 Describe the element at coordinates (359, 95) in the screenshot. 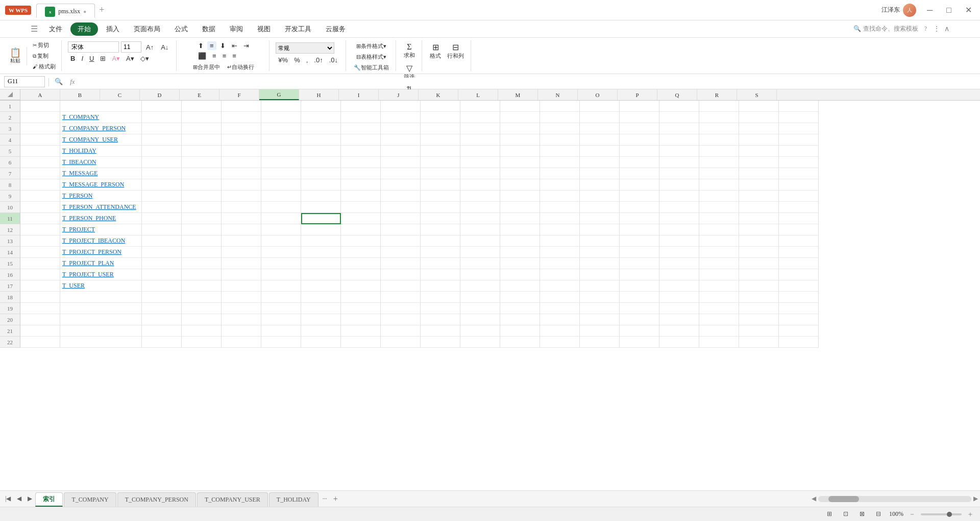

I see `col-header-I: I` at that location.